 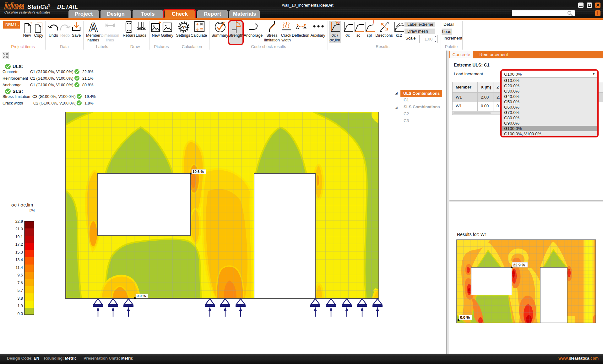 I want to click on svg-text: C3 (G100.0%, V100.0%), so click(x=54, y=97).